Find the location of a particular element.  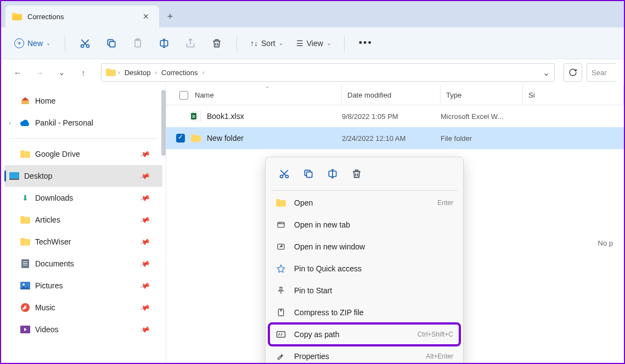

ctx-copy-path: Copy as path Ctrl+Shift+C is located at coordinates (364, 334).